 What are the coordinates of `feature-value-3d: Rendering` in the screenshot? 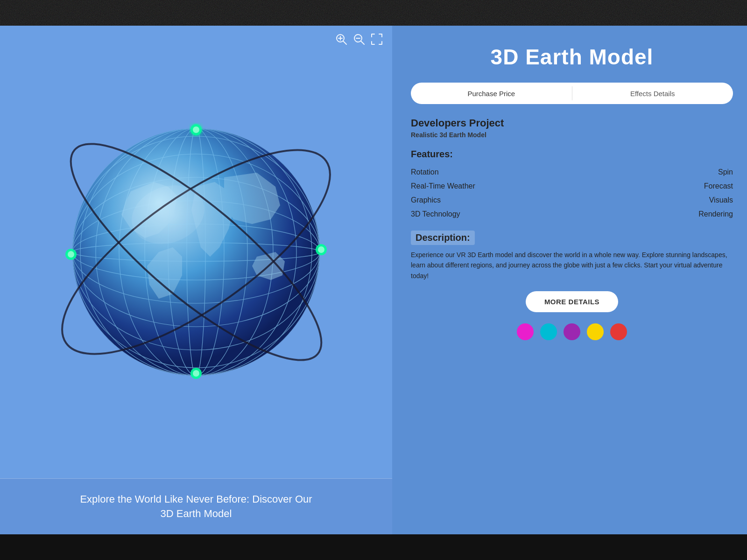 It's located at (716, 214).